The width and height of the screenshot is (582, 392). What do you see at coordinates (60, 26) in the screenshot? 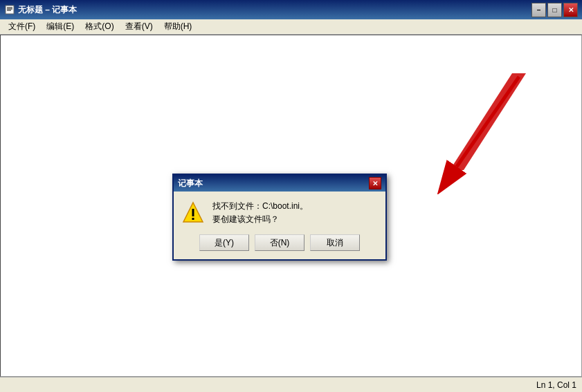
I see `menu-edit: 编辑(E)` at bounding box center [60, 26].